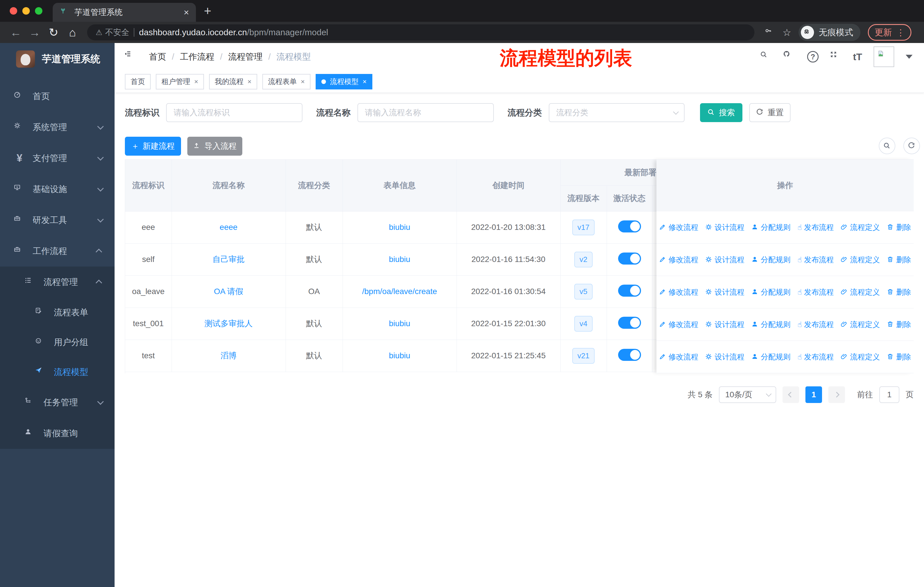 The width and height of the screenshot is (924, 587). I want to click on import-process-button: 导入流程, so click(215, 146).